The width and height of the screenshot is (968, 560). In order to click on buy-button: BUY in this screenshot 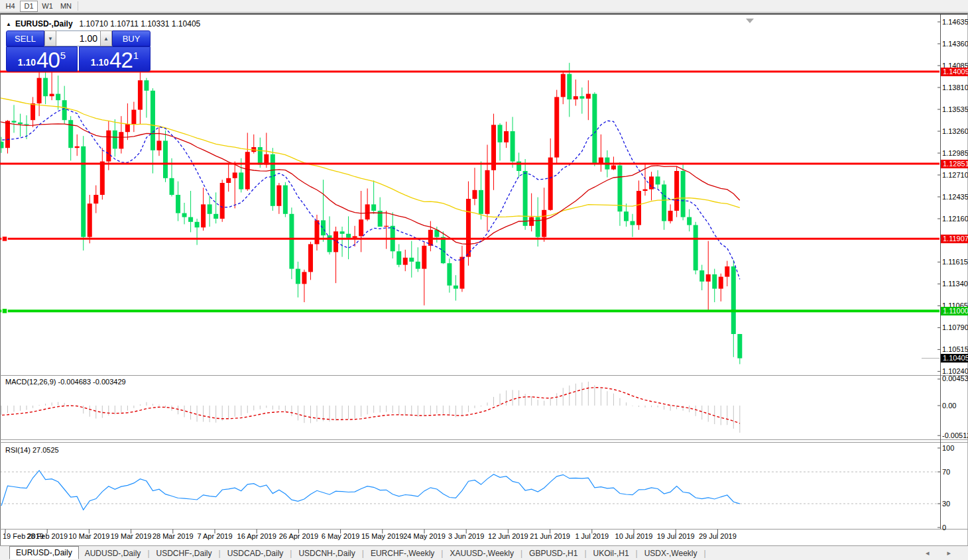, I will do `click(131, 38)`.